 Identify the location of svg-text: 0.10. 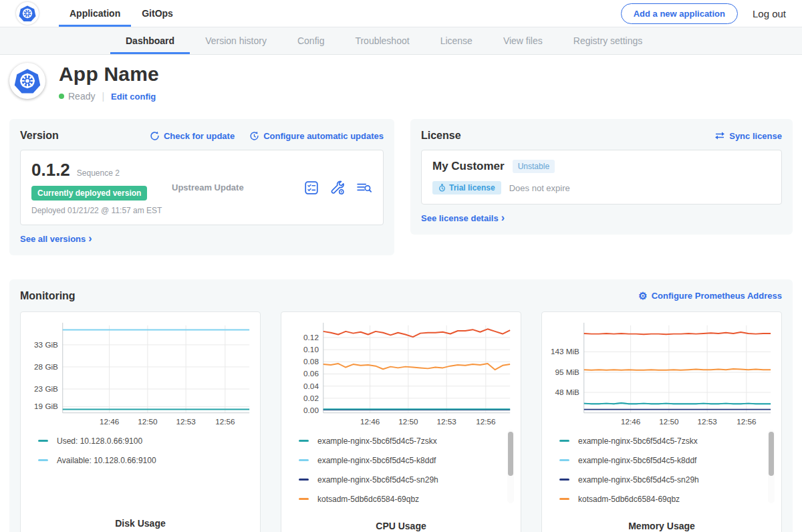
(311, 349).